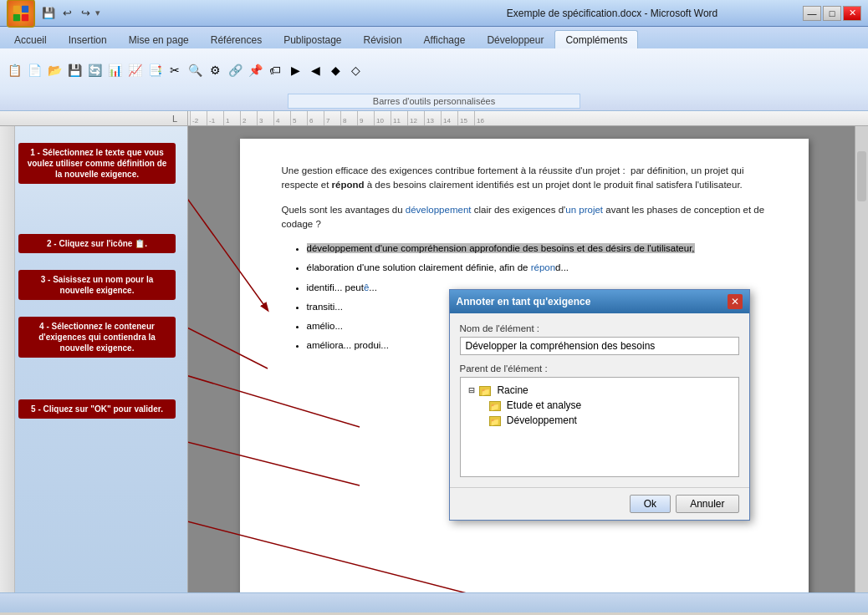 This screenshot has width=868, height=615. What do you see at coordinates (115, 70) in the screenshot?
I see `tb-icon-6: 📊` at bounding box center [115, 70].